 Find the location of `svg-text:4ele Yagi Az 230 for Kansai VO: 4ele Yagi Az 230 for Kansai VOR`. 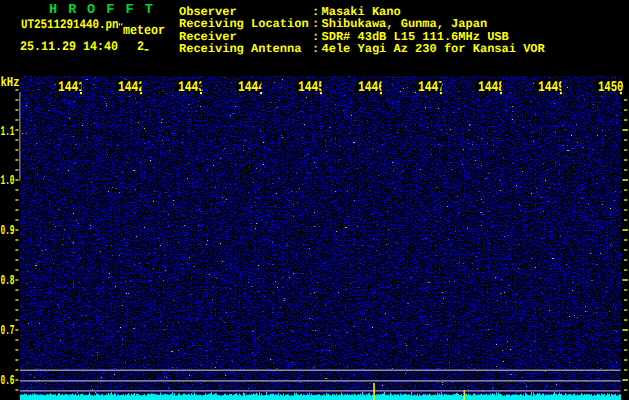

svg-text:4ele Yagi Az 230 for Kansai VO: 4ele Yagi Az 230 for Kansai VOR is located at coordinates (434, 49).